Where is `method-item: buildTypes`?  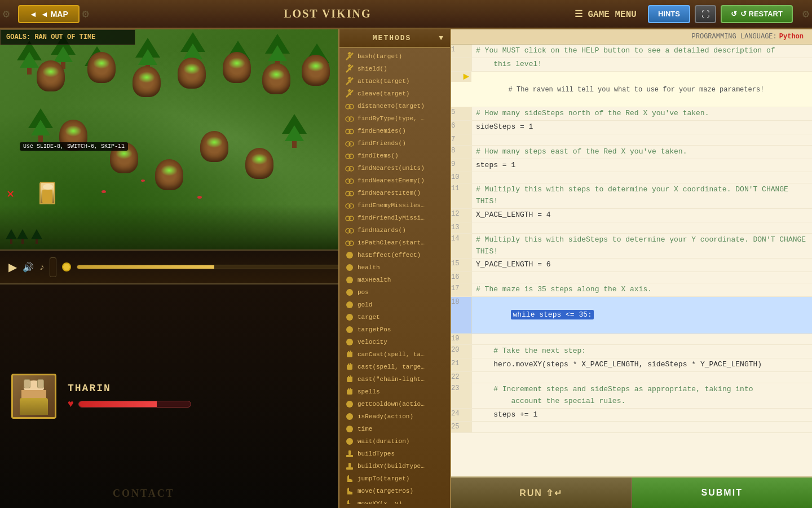 method-item: buildTypes is located at coordinates (395, 454).